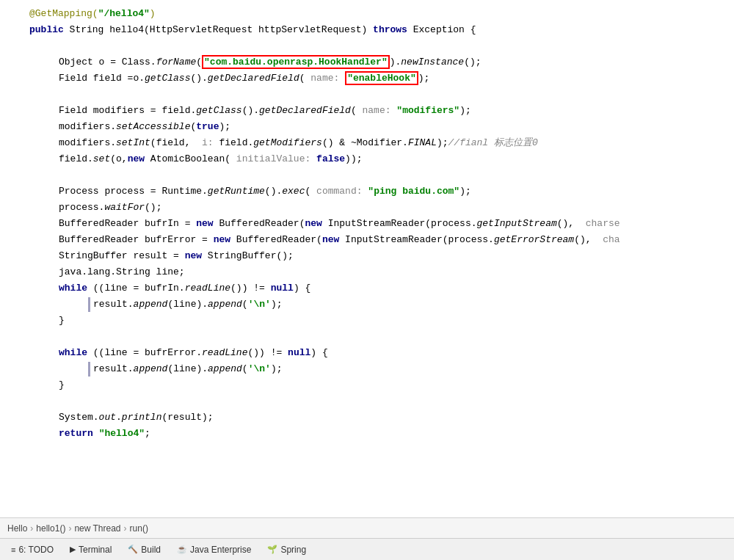 This screenshot has width=734, height=560. I want to click on code-line-13: process.waitFor();, so click(367, 208).